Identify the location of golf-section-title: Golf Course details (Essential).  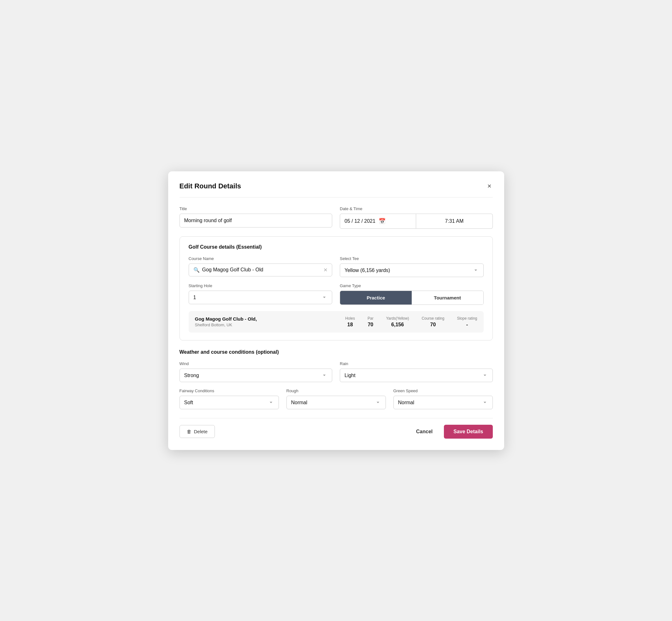
(336, 247).